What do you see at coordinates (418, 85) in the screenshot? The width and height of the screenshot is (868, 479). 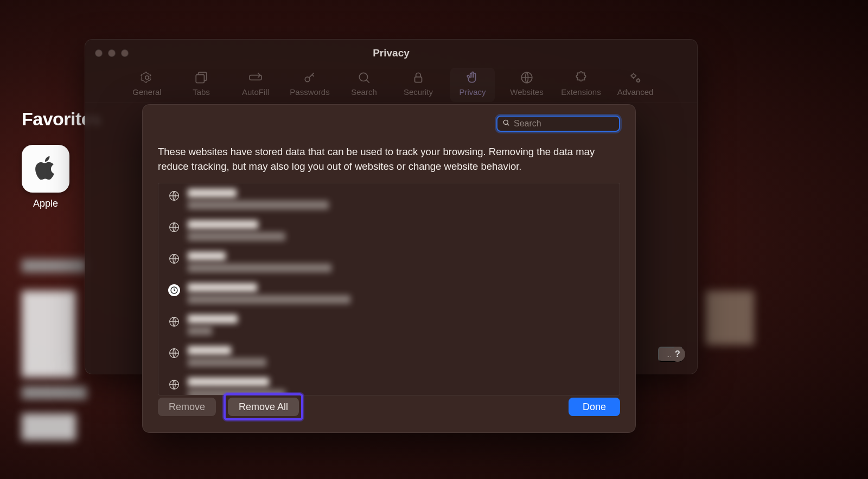 I see `tab-security: Security` at bounding box center [418, 85].